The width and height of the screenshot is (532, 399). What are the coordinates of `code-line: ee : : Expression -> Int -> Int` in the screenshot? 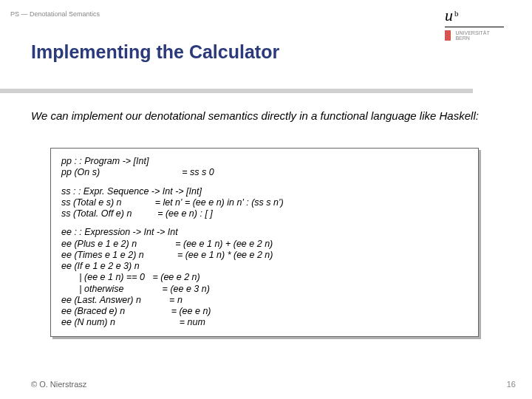 It's located at (265, 232).